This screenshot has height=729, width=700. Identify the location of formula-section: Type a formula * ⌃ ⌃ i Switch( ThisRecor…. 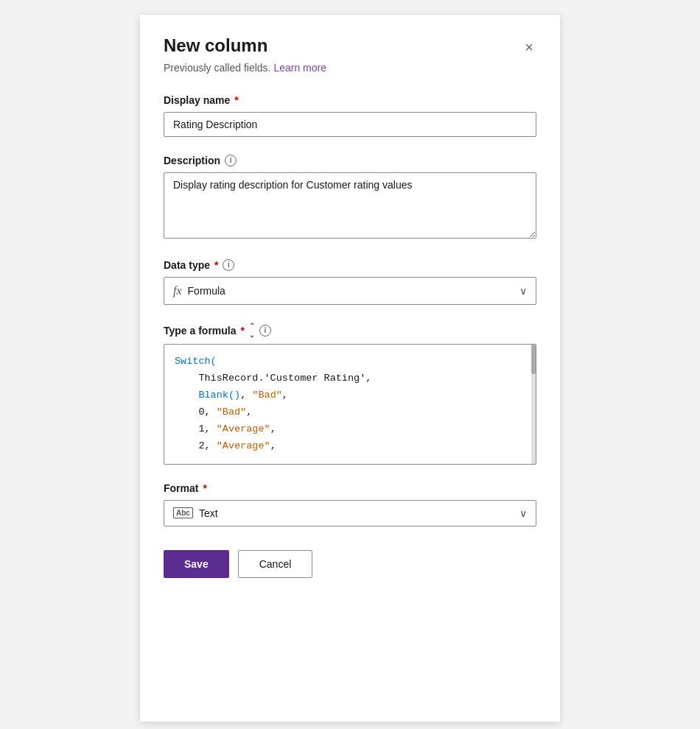
(350, 393).